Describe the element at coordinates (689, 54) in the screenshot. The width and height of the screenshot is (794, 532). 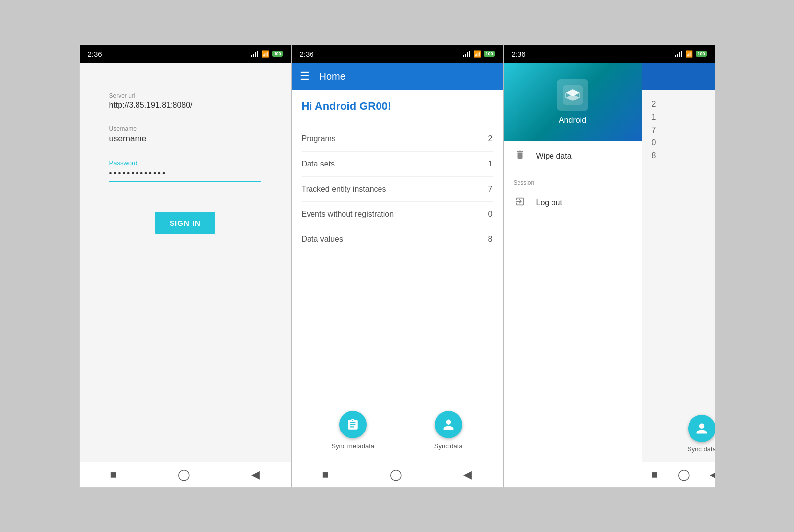
I see `wifi-icon-3: 📶` at that location.